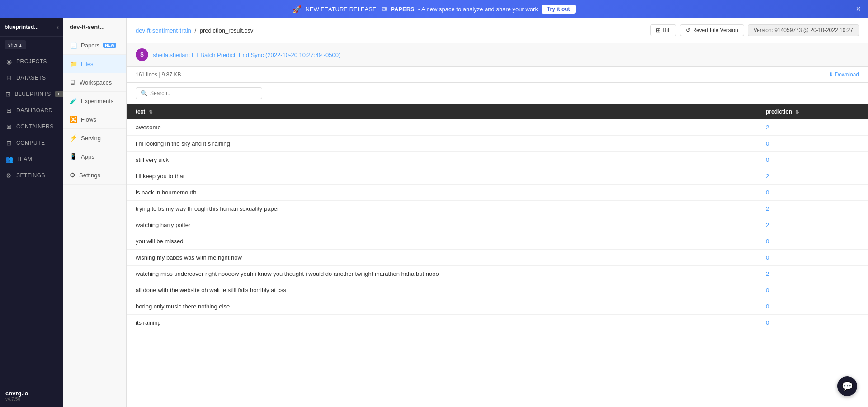 The image size is (868, 407). I want to click on table-row: all done with the website oh wait ie sti…, so click(497, 290).